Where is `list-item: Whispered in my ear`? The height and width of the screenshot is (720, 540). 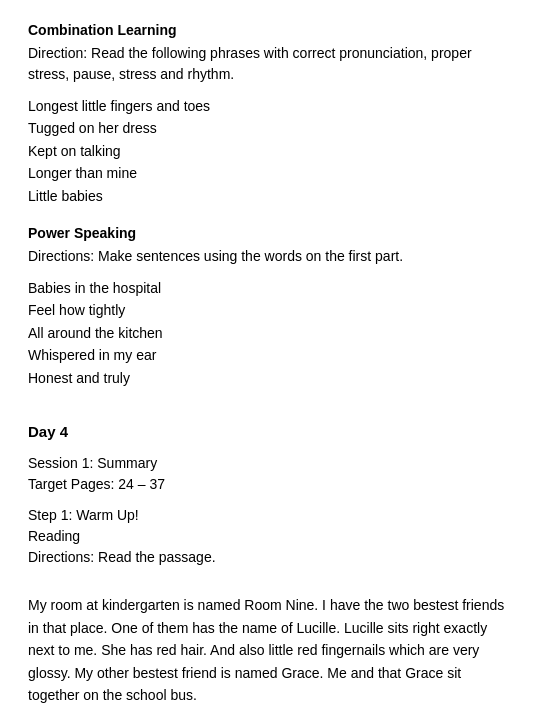 list-item: Whispered in my ear is located at coordinates (270, 355).